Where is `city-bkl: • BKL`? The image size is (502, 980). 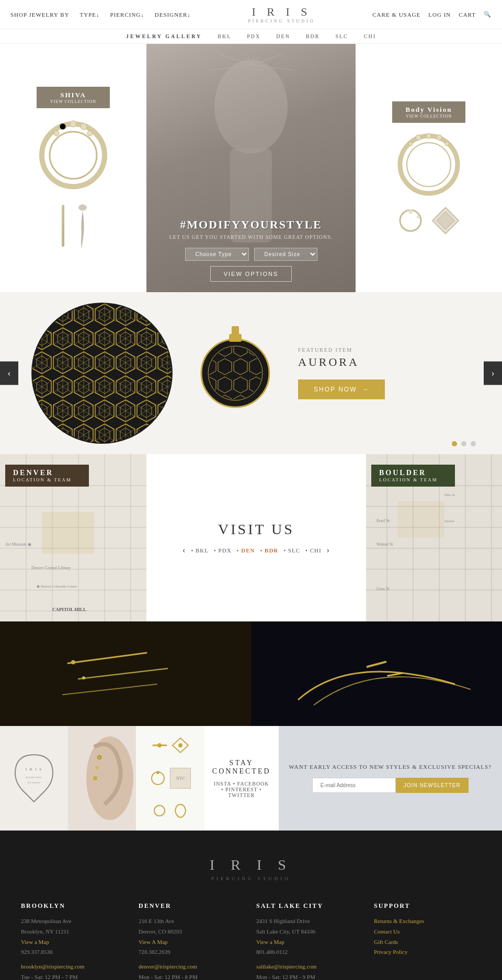
city-bkl: • BKL is located at coordinates (200, 550).